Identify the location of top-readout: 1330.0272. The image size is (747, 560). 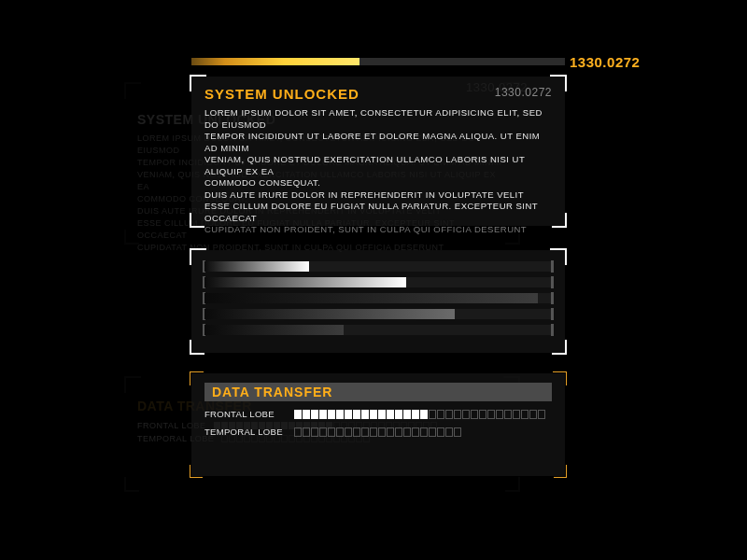
(605, 62).